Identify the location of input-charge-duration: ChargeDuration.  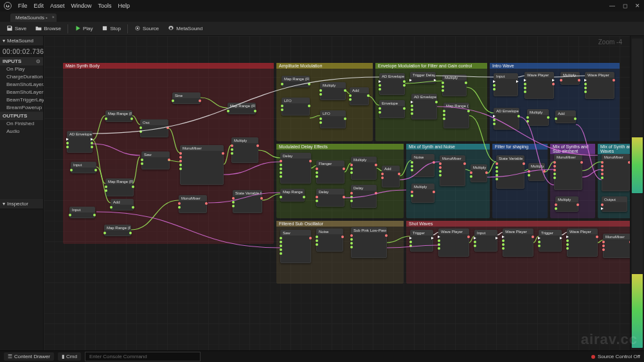
(22, 77).